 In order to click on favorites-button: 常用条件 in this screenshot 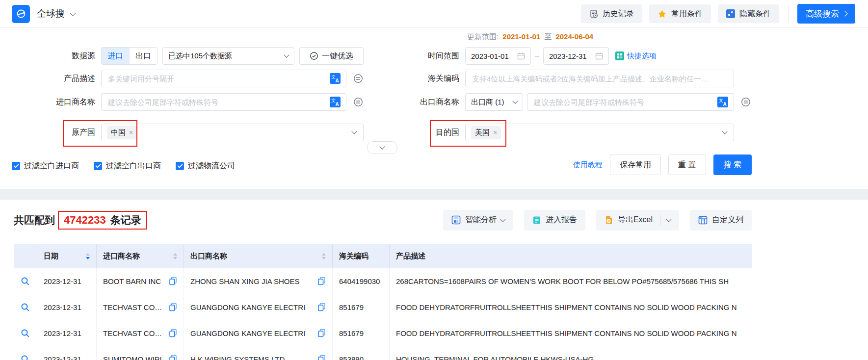, I will do `click(680, 14)`.